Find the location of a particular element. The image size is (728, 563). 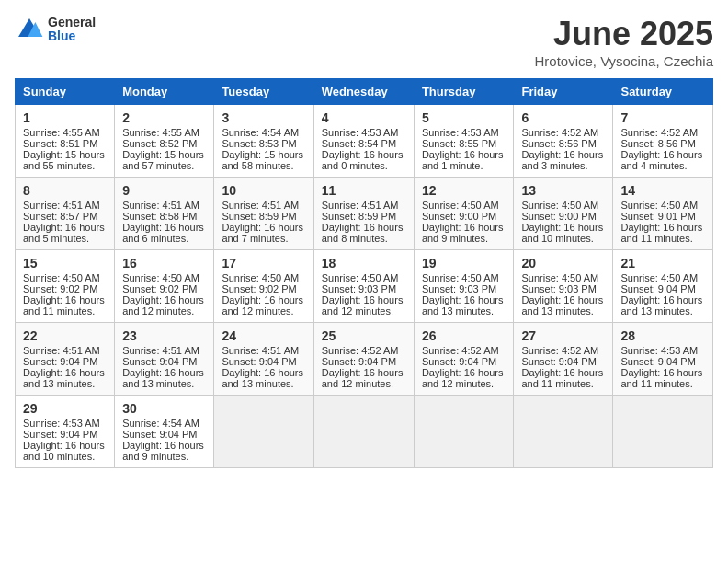

daylight-text: Daylight: 16 hours and 7 minutes. is located at coordinates (263, 233).